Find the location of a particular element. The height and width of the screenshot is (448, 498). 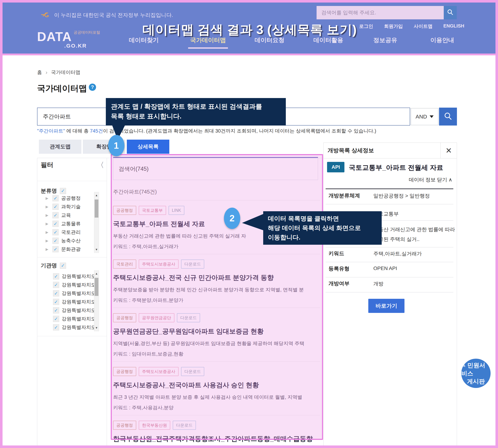

filter-item-label: 교통물류 is located at coordinates (71, 224).